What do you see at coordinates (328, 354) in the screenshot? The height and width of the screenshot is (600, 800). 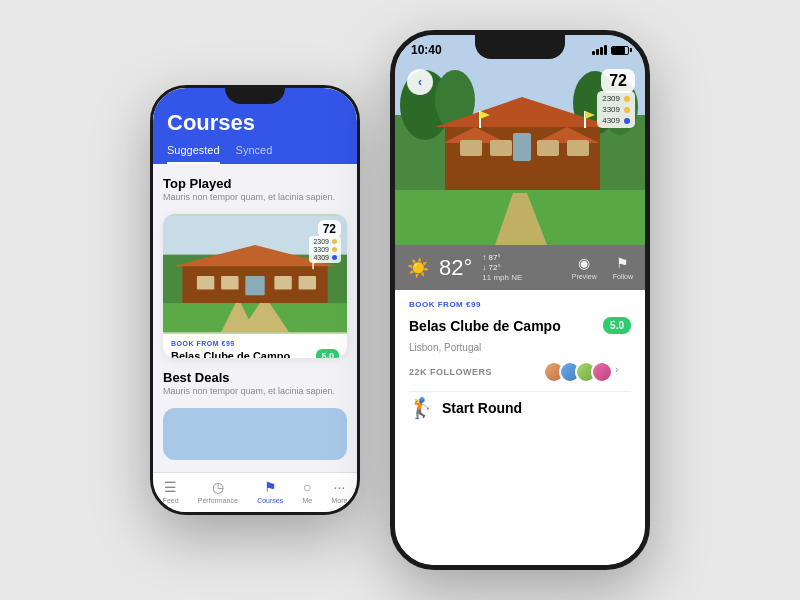 I see `left-rating-badge: 5.0` at bounding box center [328, 354].